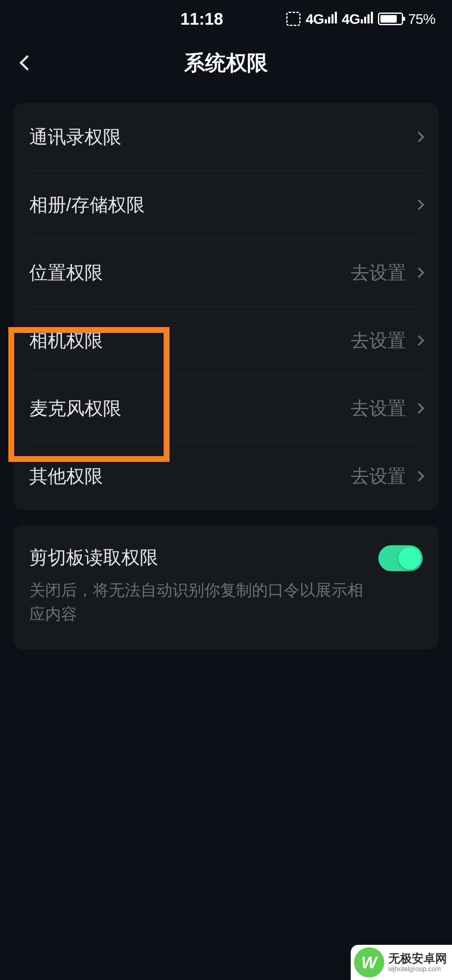 The image size is (452, 980). I want to click on toggle-knob, so click(410, 558).